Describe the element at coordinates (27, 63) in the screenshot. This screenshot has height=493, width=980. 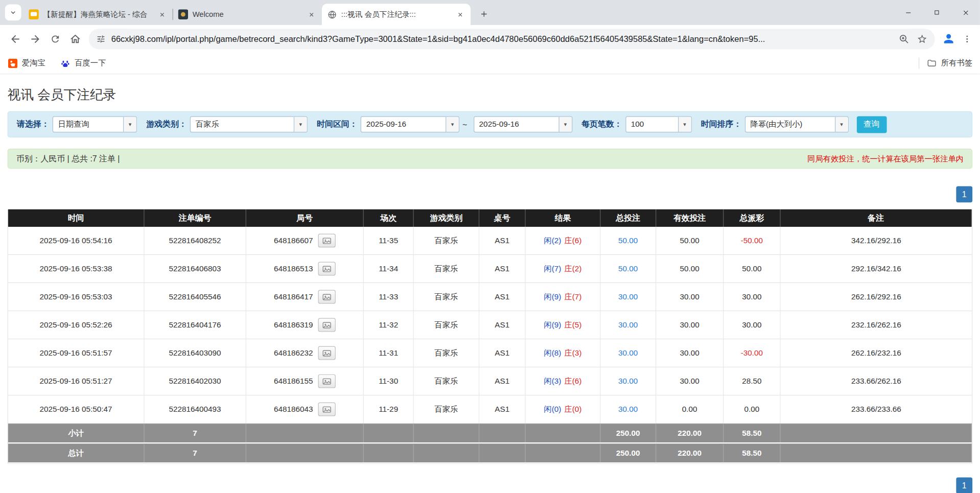
I see `bookmark-taobao: 爱淘宝` at that location.